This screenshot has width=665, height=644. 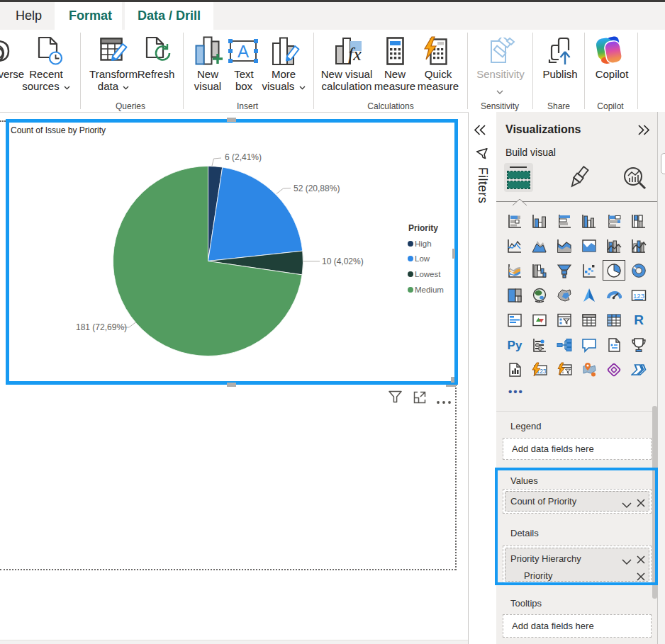 I want to click on svg-text: fx, so click(x=354, y=54).